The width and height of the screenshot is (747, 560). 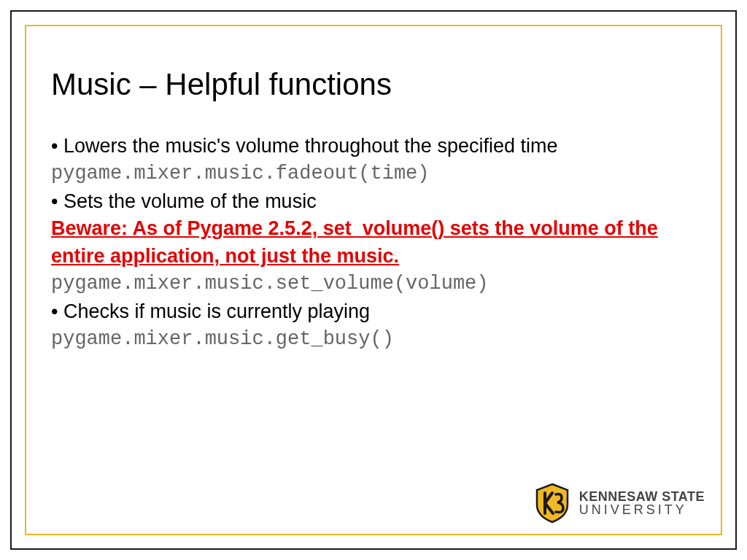 I want to click on slide-title: Music – Helpful functions, so click(x=374, y=85).